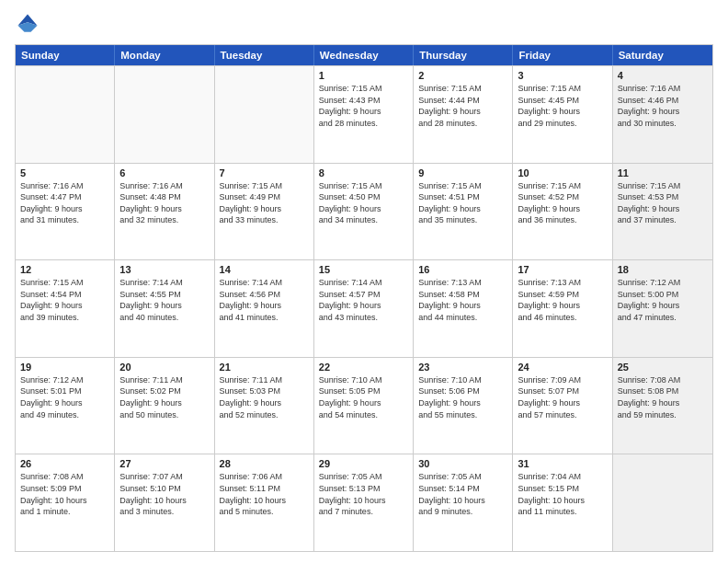  What do you see at coordinates (563, 397) in the screenshot?
I see `day-info: Sunrise: 7:09 AM Sunset: 5:07 PM Dayligh…` at bounding box center [563, 397].